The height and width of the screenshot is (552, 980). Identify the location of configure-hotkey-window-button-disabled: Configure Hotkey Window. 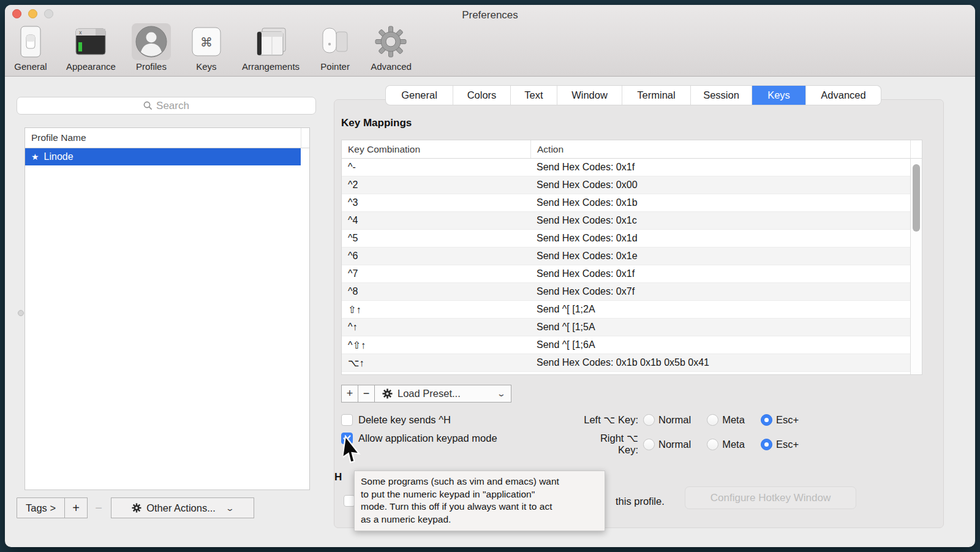
(771, 497).